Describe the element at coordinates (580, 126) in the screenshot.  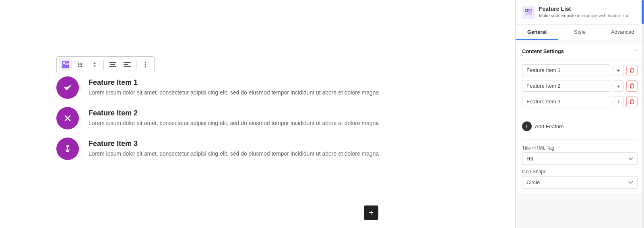
I see `add-feature-row: + Add Feature` at that location.